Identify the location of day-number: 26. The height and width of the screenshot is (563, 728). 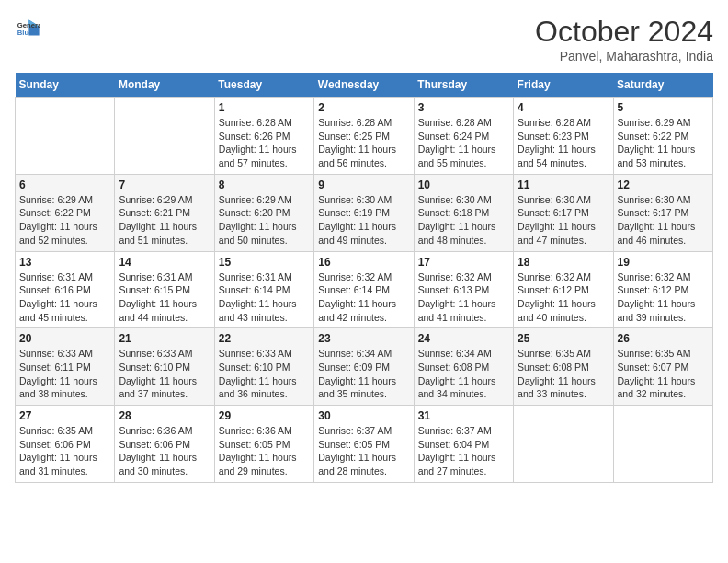
(664, 339).